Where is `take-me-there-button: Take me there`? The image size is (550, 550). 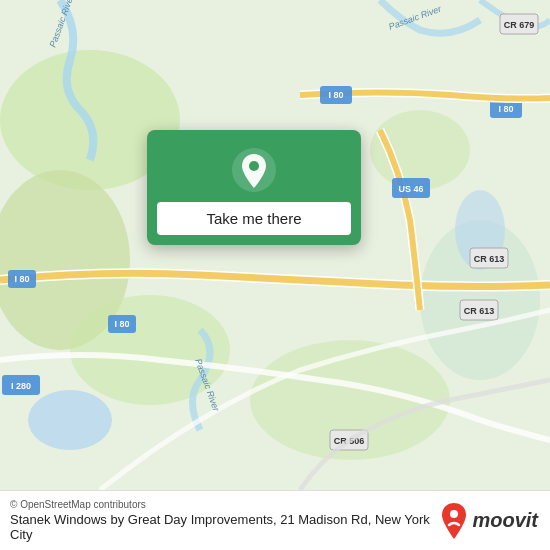 take-me-there-button: Take me there is located at coordinates (254, 218).